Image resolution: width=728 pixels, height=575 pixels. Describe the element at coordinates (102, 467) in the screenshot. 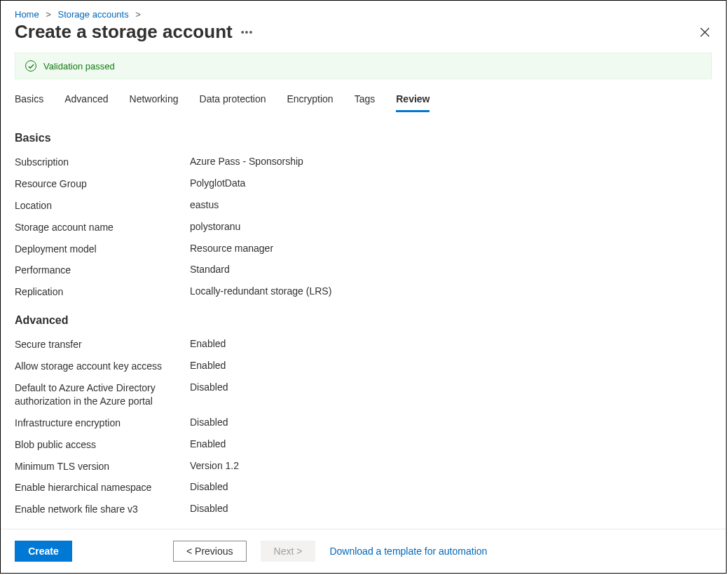

I see `kv-label: Minimum TLS version` at that location.